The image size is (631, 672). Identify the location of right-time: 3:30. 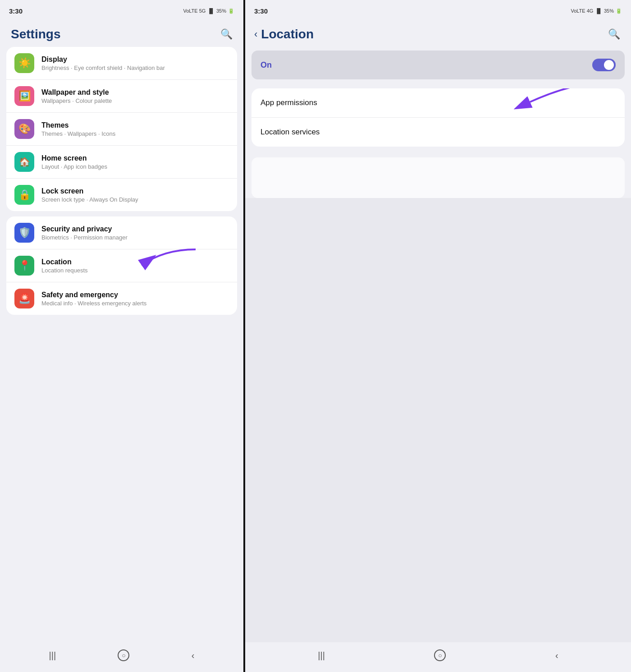
(261, 11).